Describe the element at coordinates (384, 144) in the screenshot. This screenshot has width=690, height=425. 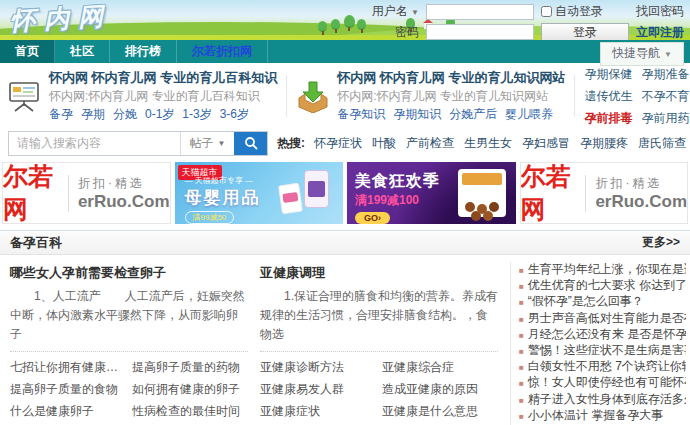
I see `hot-search-link: 叶酸` at that location.